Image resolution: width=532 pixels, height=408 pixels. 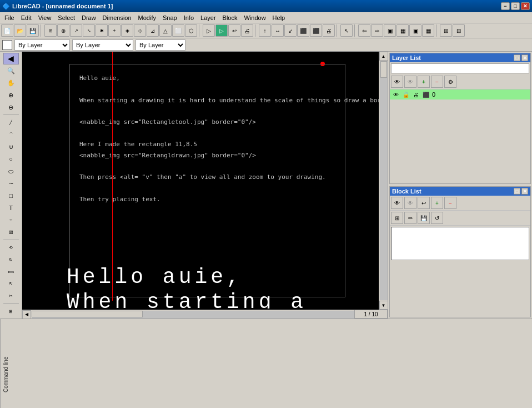 I want to click on menu-select: Select, so click(x=67, y=18).